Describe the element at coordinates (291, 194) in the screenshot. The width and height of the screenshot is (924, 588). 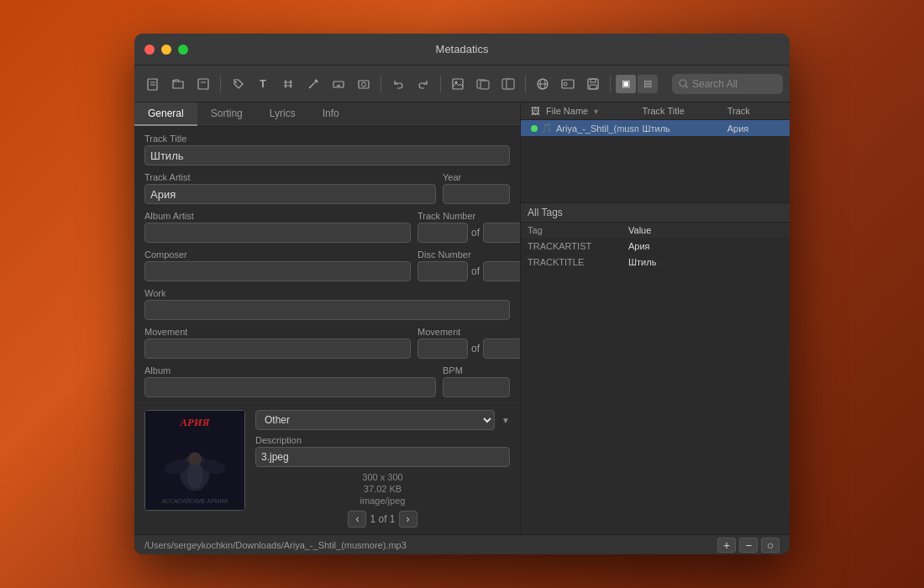
I see `track-artist-input` at that location.